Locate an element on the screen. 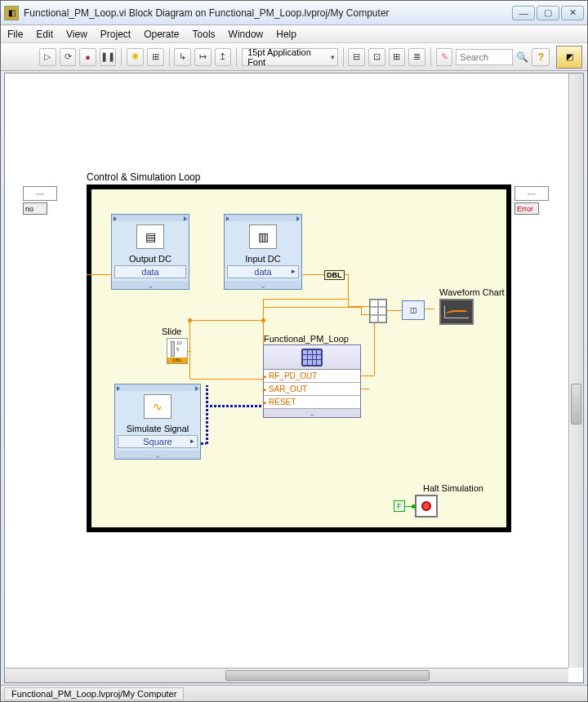 This screenshot has height=702, width=588. chart-icon is located at coordinates (457, 312).